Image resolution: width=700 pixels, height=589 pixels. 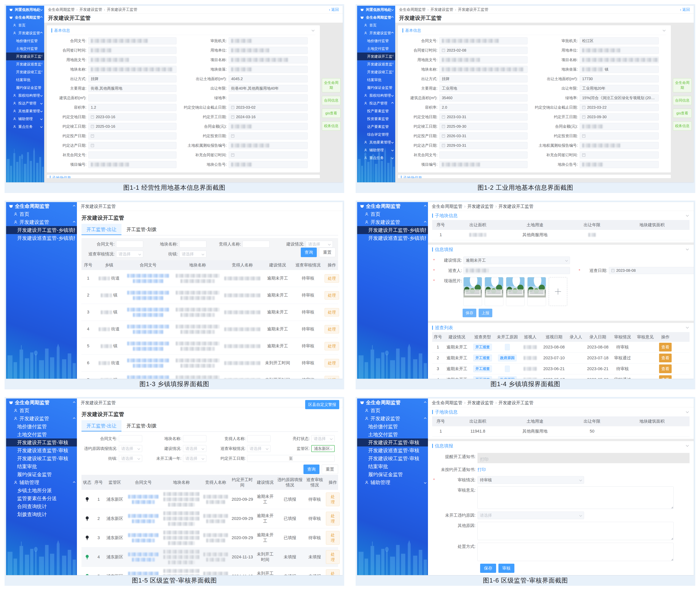 What do you see at coordinates (682, 126) in the screenshot?
I see `quick-link-button: 税务信息` at bounding box center [682, 126].